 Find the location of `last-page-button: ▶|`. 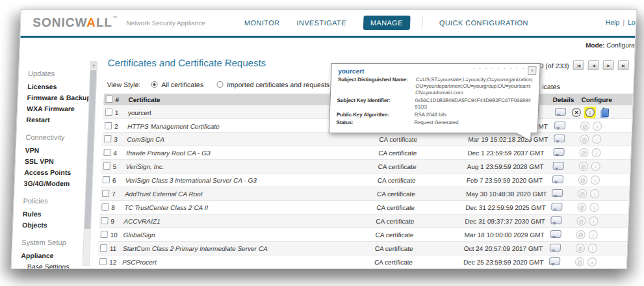

last-page-button: ▶| is located at coordinates (623, 65).